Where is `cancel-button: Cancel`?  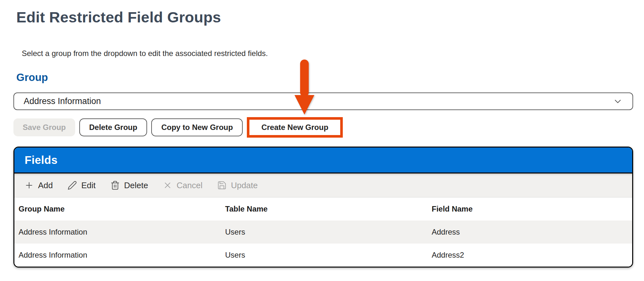 cancel-button: Cancel is located at coordinates (183, 186).